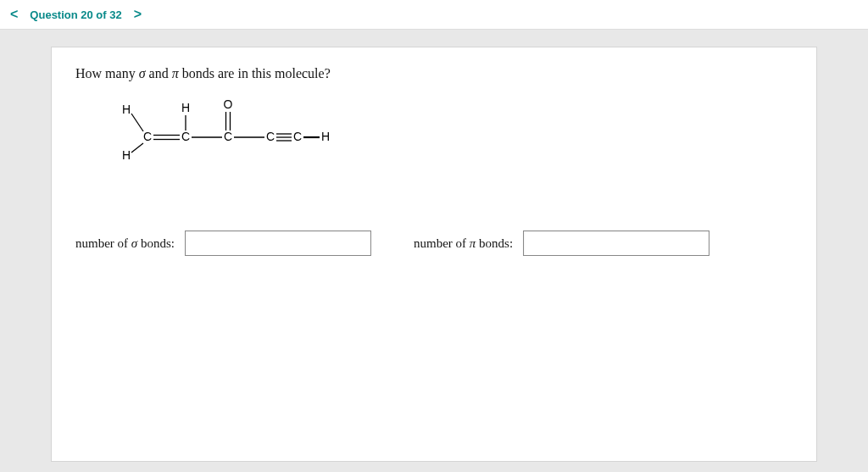 The image size is (868, 472). I want to click on sigma-answer-group: number of σ bonds:, so click(224, 243).